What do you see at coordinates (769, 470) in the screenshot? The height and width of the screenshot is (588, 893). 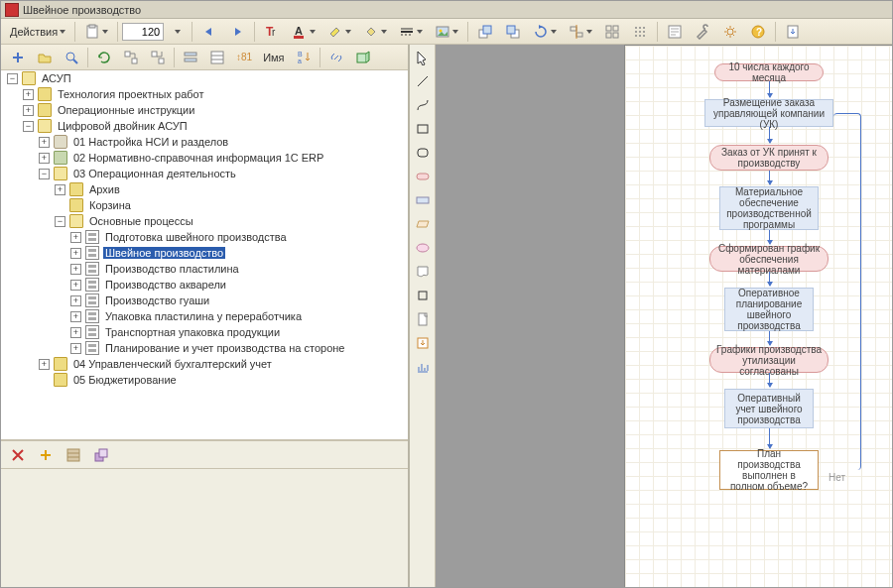 I see `flow-decision: План производства выполнен в полном объе…` at bounding box center [769, 470].